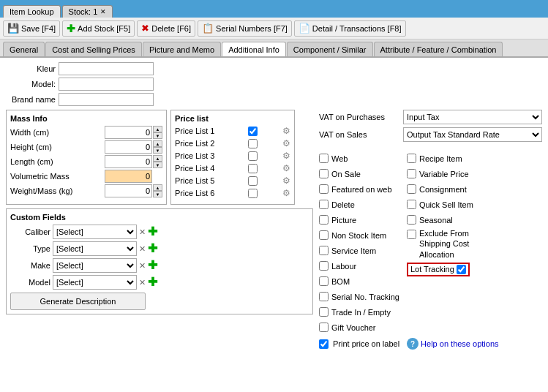 Image resolution: width=548 pixels, height=392 pixels. What do you see at coordinates (323, 312) in the screenshot?
I see `trade-in-checkbox` at bounding box center [323, 312].